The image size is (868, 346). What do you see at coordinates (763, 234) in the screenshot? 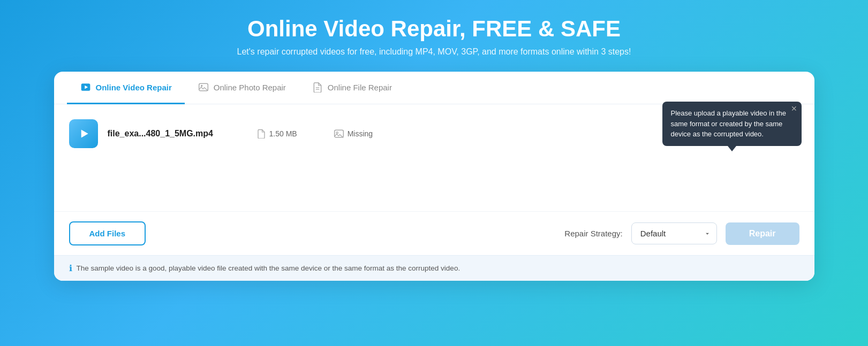
I see `repair-button: Repair` at bounding box center [763, 234].